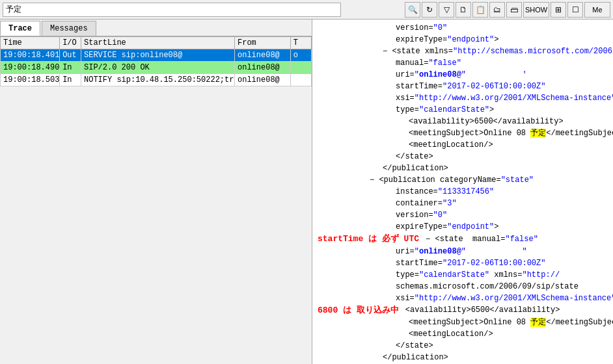 Image resolution: width=613 pixels, height=364 pixels. Describe the element at coordinates (502, 75) in the screenshot. I see `xml-line: uri="online08@" '` at that location.